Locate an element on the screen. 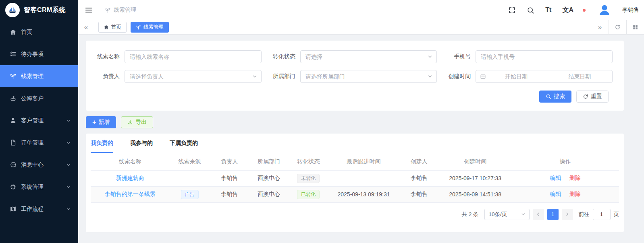  goto-label: 前往 is located at coordinates (584, 214).